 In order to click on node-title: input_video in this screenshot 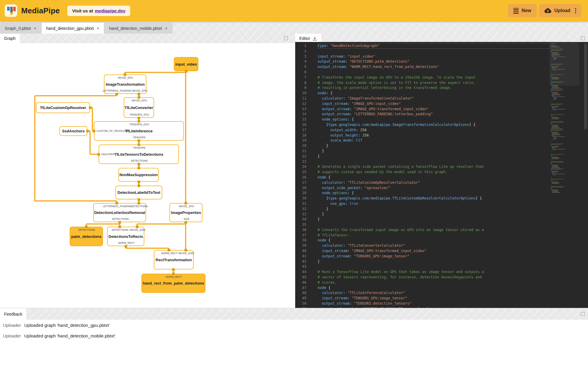, I will do `click(186, 64)`.